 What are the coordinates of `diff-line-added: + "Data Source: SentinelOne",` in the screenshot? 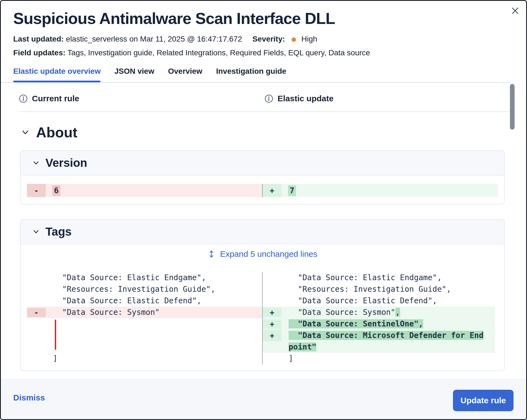 It's located at (379, 324).